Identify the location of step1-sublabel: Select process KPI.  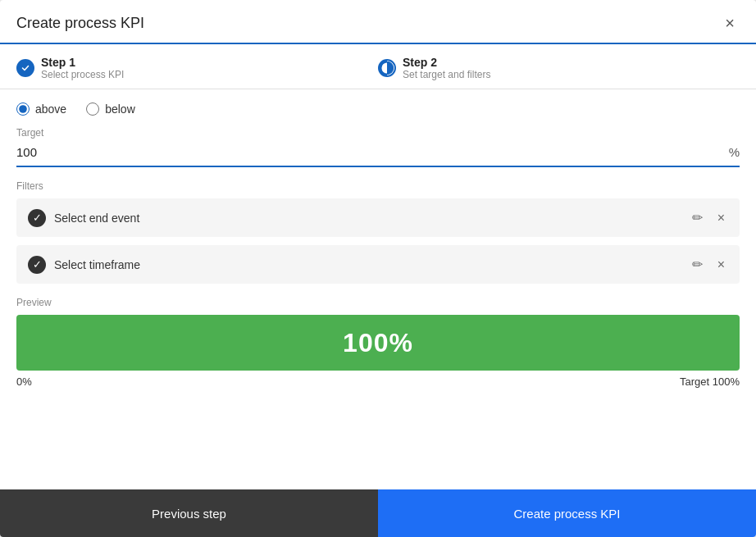
(82, 75).